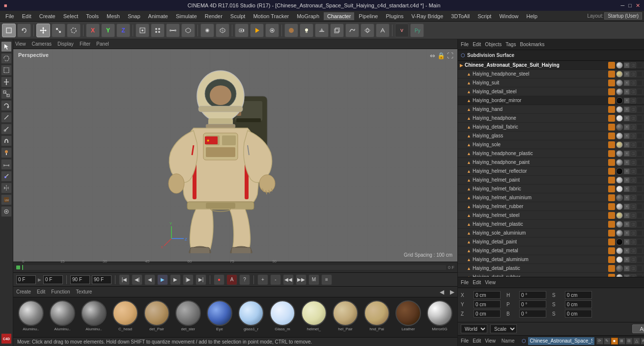  I want to click on vtab-display: Display, so click(66, 44).